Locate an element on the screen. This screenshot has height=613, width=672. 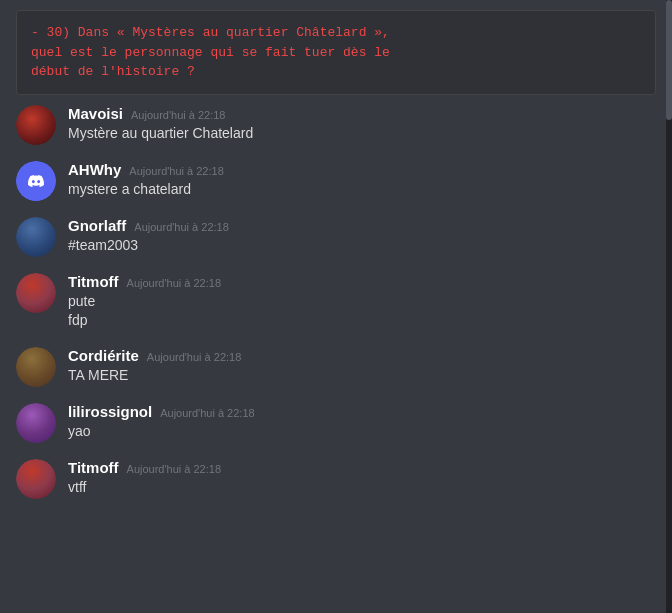
msg-ahwhy-timestamp: Aujourd'hui à 22:18 is located at coordinates (176, 171).